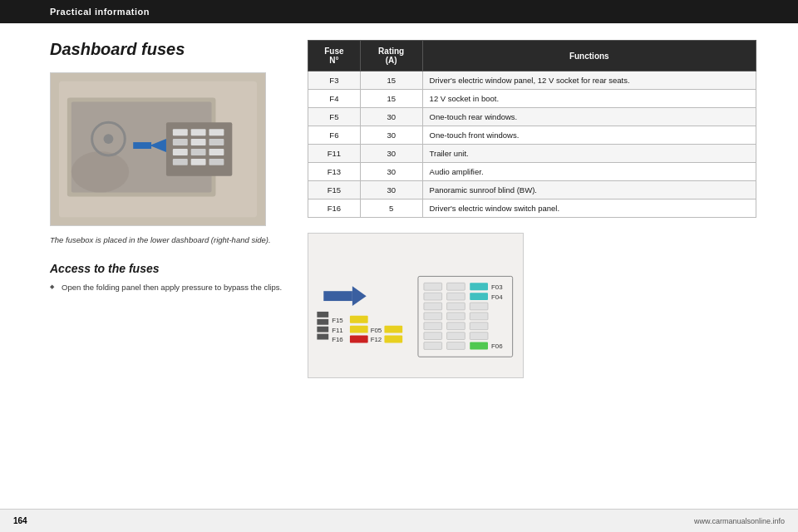 The image size is (798, 532). I want to click on header-bar: Practical information, so click(399, 12).